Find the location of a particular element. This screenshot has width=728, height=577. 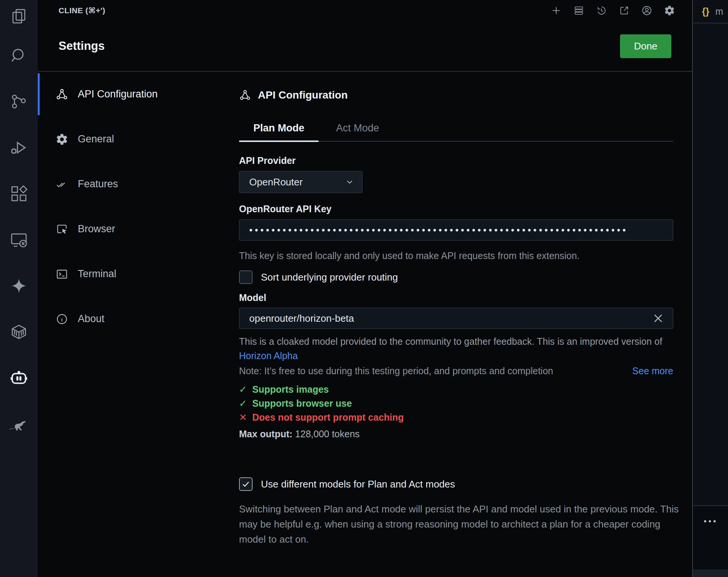

model-label: Model is located at coordinates (456, 298).